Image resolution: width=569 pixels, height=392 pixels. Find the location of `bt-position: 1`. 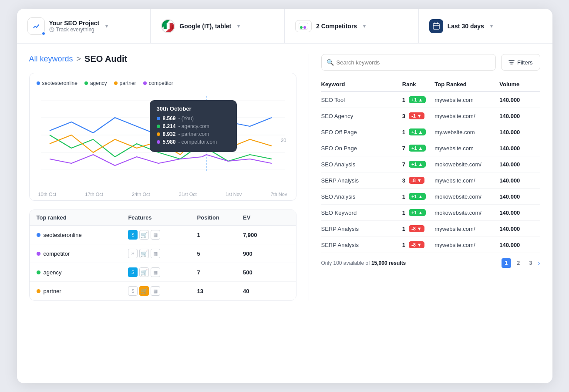

bt-position: 1 is located at coordinates (220, 235).